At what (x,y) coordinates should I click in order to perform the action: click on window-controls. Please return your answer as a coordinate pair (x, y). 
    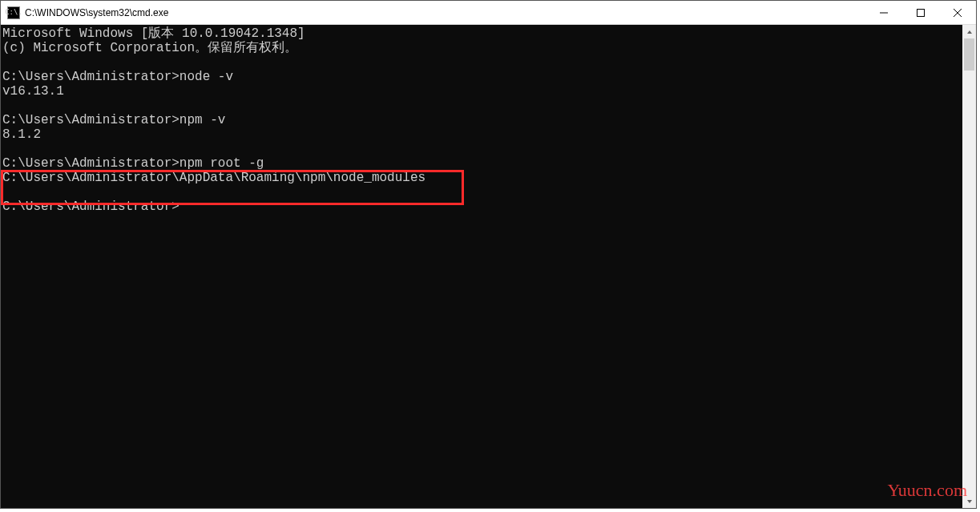
    Looking at the image, I should click on (921, 13).